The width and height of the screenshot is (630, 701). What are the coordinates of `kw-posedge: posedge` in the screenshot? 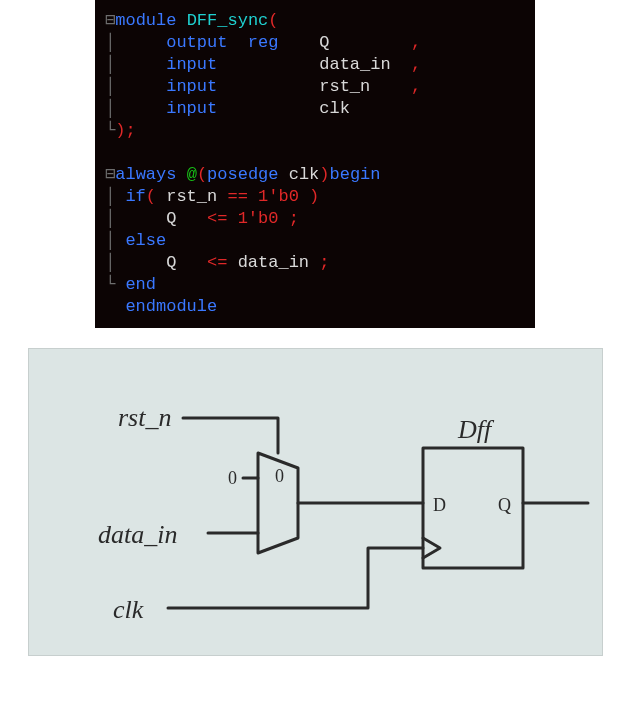 It's located at (242, 174).